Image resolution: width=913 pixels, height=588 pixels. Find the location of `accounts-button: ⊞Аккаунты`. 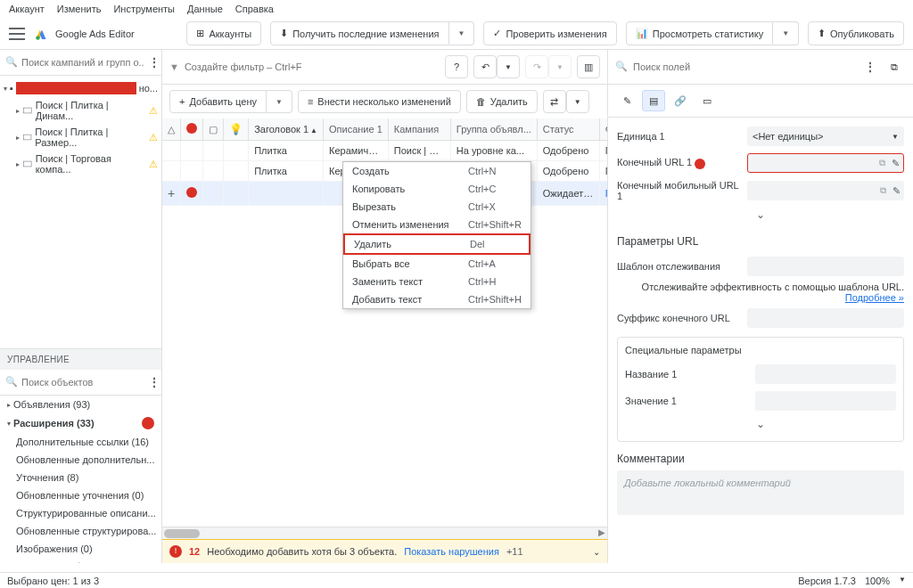

accounts-button: ⊞Аккаунты is located at coordinates (224, 34).